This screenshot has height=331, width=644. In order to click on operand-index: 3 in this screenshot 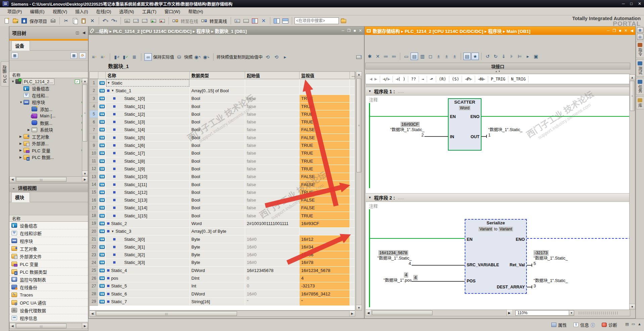, I will do `click(559, 286)`.